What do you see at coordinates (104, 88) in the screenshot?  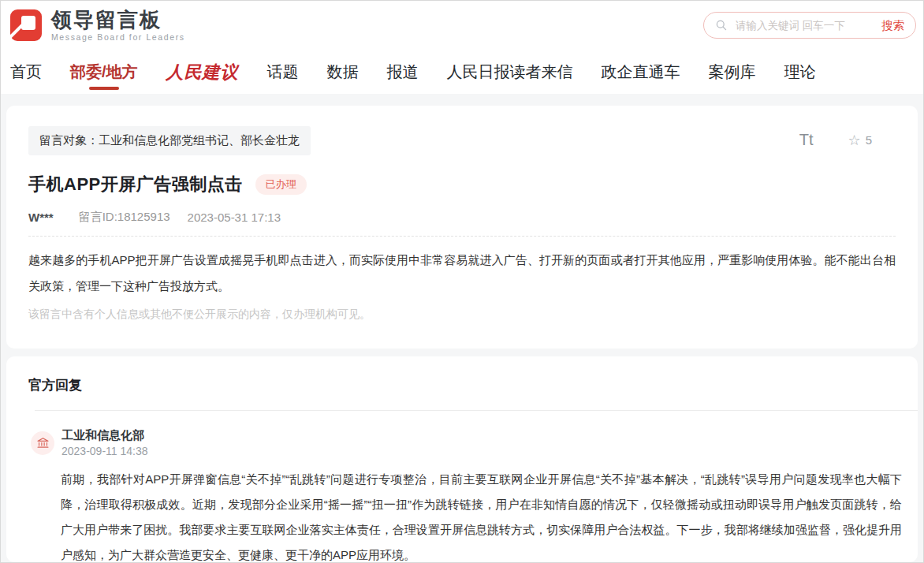 I see `active-tab-underline` at bounding box center [104, 88].